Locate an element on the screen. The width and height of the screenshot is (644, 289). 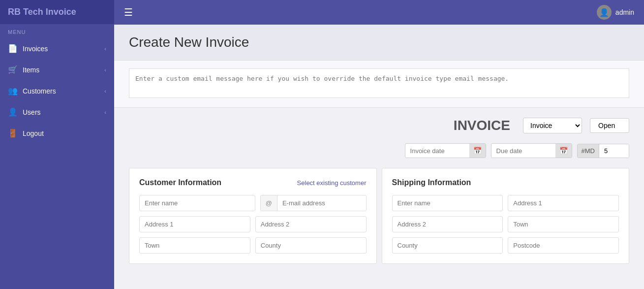
customer-county-input is located at coordinates (311, 245).